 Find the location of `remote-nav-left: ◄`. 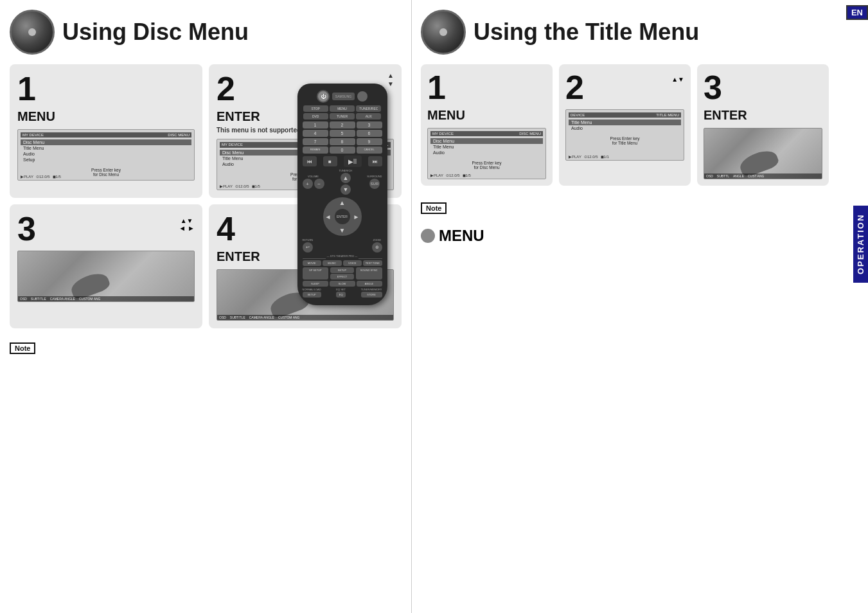

remote-nav-left: ◄ is located at coordinates (328, 217).